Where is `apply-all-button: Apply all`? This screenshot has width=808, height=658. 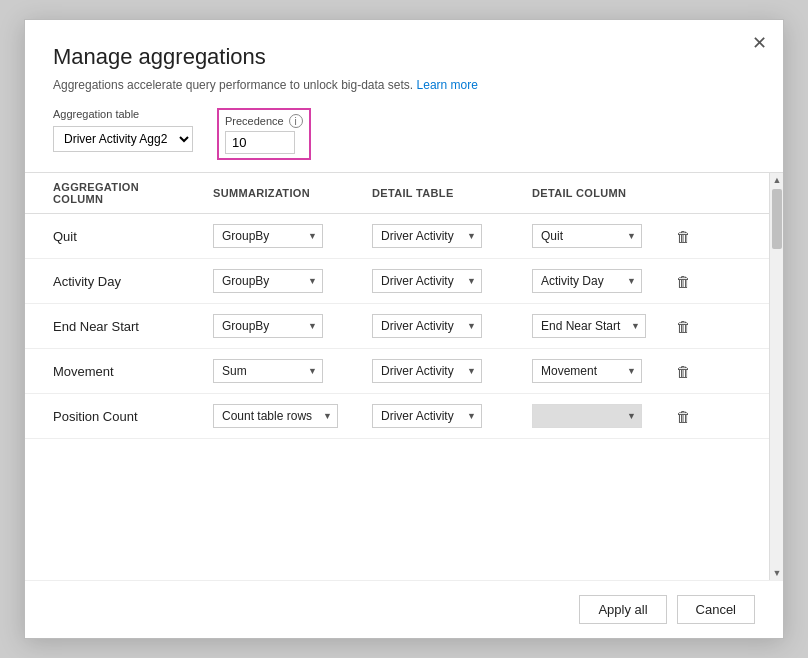
apply-all-button: Apply all is located at coordinates (622, 610).